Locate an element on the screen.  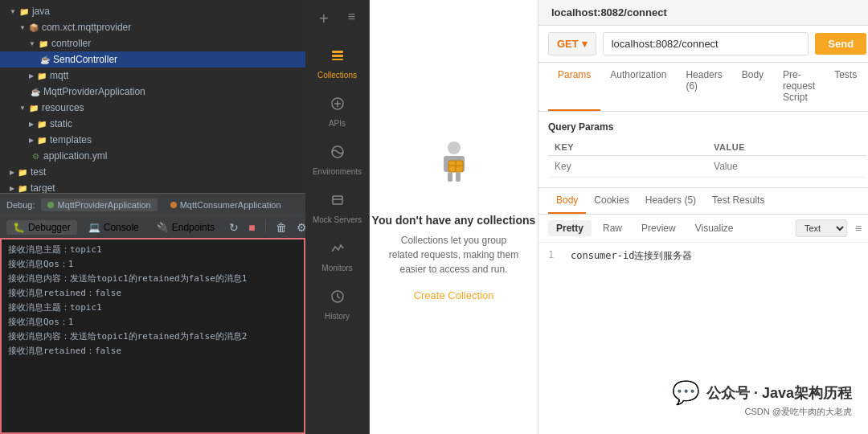
apis-icon is located at coordinates (338, 106).